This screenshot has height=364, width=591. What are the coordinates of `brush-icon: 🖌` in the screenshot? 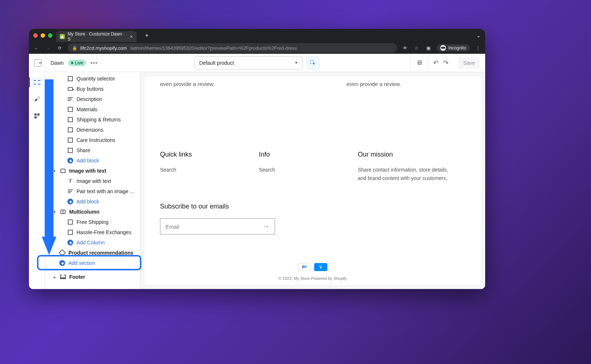 It's located at (37, 99).